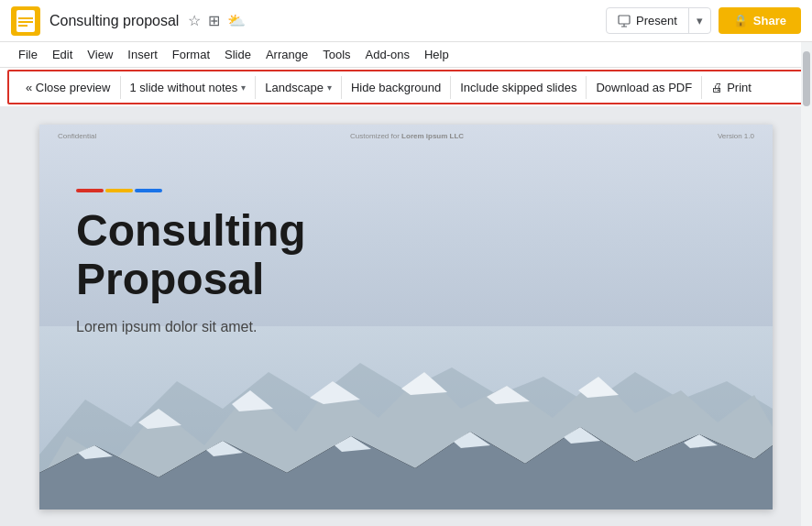 The height and width of the screenshot is (526, 812). What do you see at coordinates (62, 55) in the screenshot?
I see `menu-edit: Edit` at bounding box center [62, 55].